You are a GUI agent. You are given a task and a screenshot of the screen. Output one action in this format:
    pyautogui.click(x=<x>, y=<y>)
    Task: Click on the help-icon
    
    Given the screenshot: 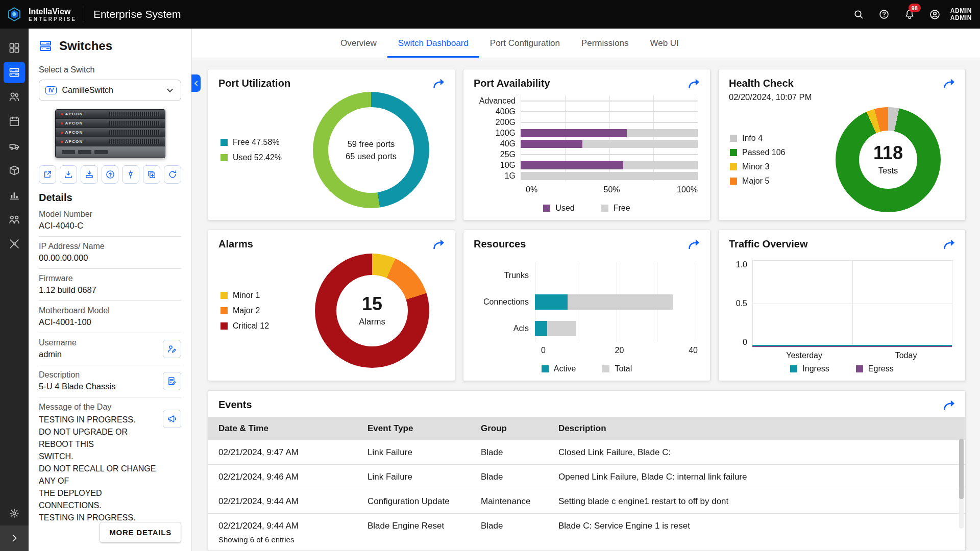 What is the action you would take?
    pyautogui.click(x=884, y=14)
    